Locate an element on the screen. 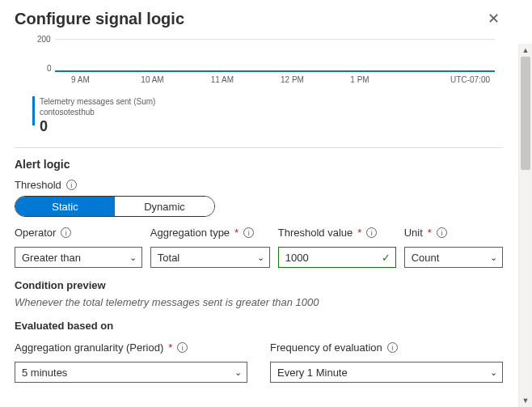  aggregation-select: Total ⌄ is located at coordinates (210, 257).